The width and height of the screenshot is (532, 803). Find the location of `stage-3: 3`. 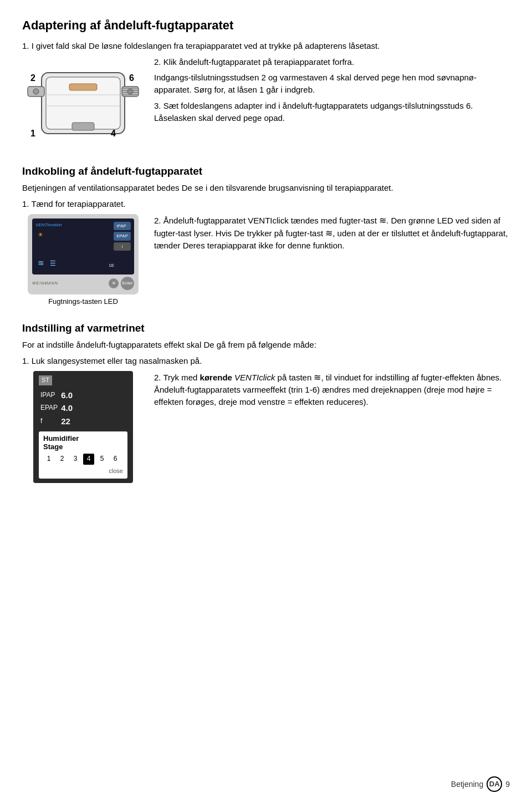

stage-3: 3 is located at coordinates (75, 459).